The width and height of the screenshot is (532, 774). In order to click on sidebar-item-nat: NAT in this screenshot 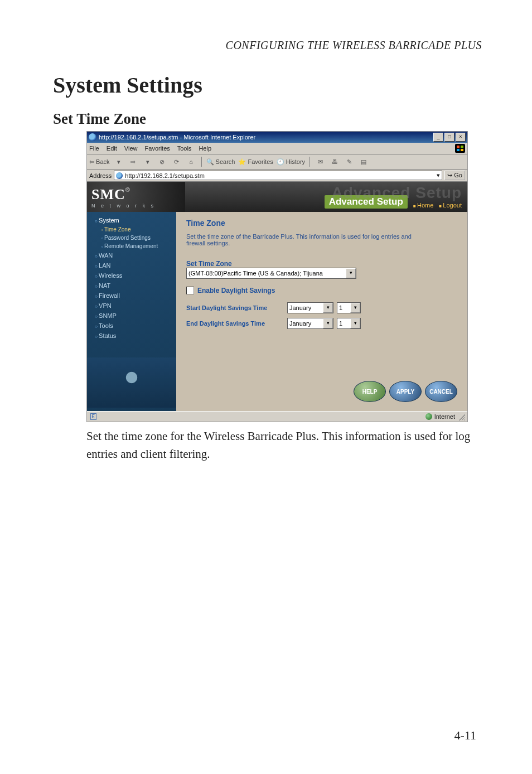, I will do `click(132, 286)`.